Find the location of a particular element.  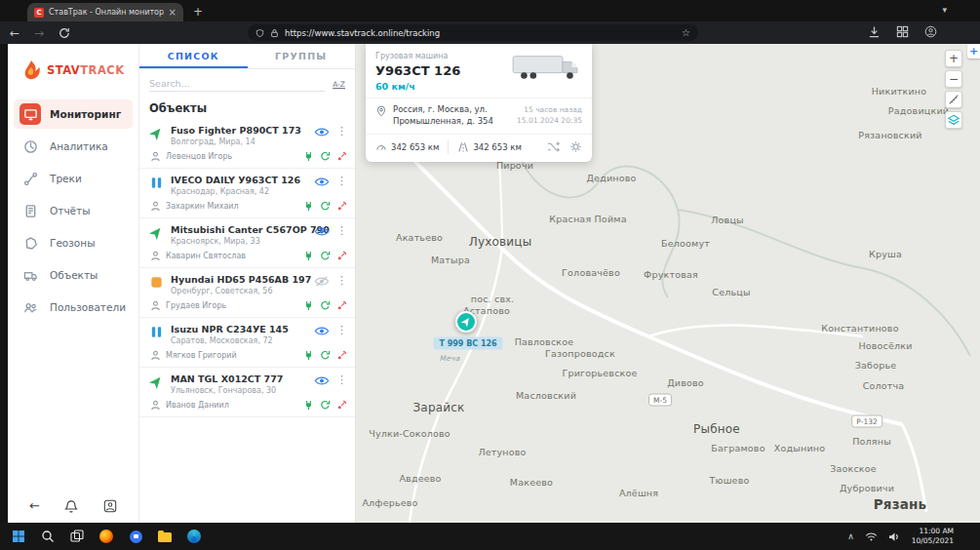

tab-groups: ГРУППЫ is located at coordinates (302, 57).